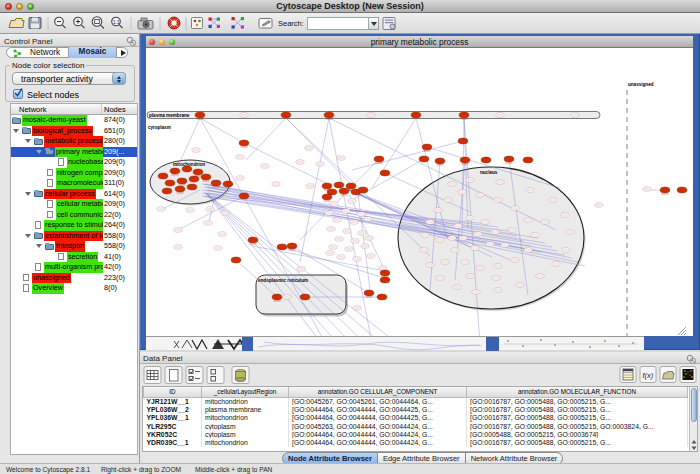 The width and height of the screenshot is (700, 474). I want to click on svg-text: 1:1, so click(116, 22).